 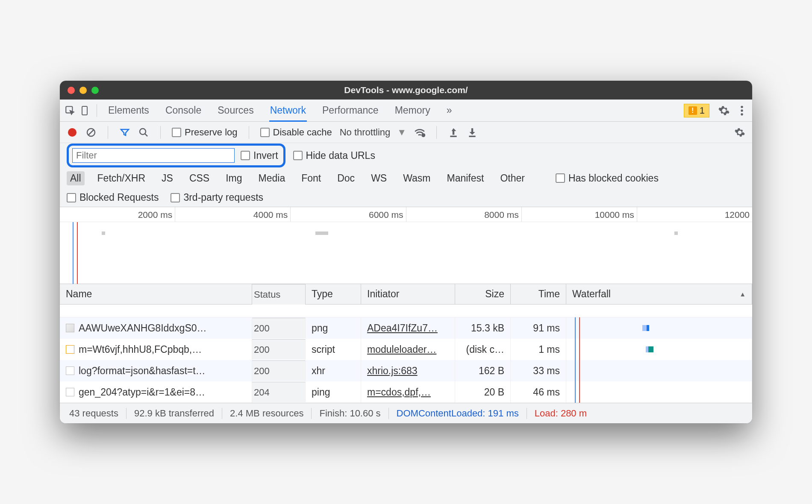 What do you see at coordinates (280, 111) in the screenshot?
I see `panel-tabs: Elements Console Sources Network Perform…` at bounding box center [280, 111].